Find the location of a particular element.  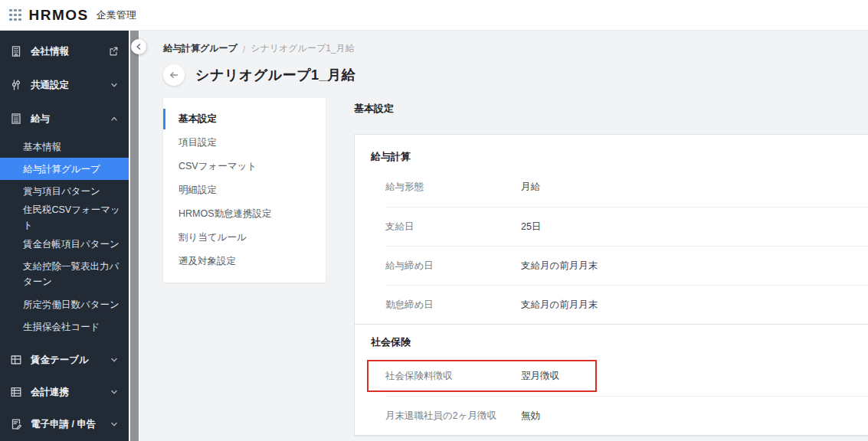

subnav-label: HRMOS勤怠連携設定 is located at coordinates (225, 214).